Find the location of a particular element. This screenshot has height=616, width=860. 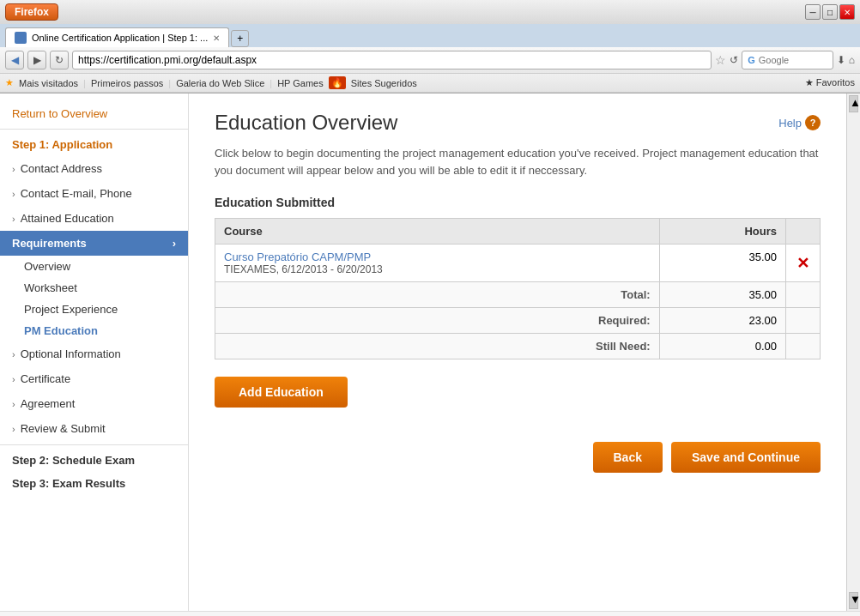

sidebar-item-requirements: Requirements › is located at coordinates (94, 244).